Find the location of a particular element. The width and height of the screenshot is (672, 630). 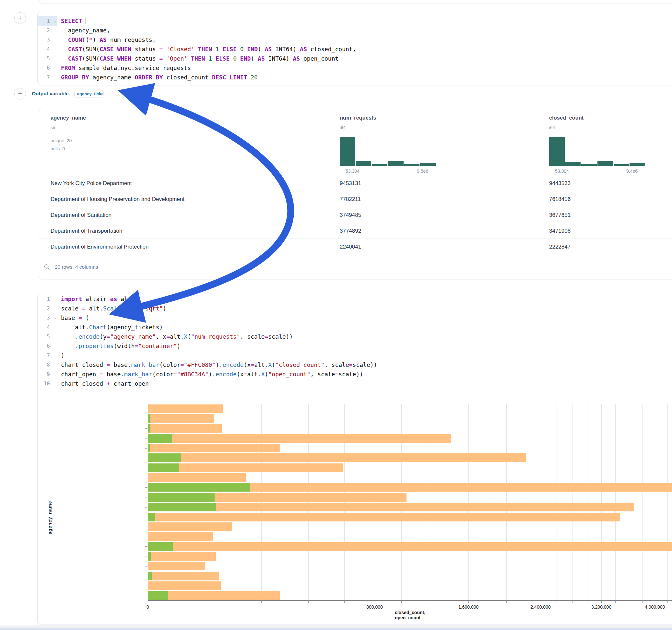

code-line: 5 CAST(SUM(CASE WHEN status = 'Open' THE… is located at coordinates (355, 58).